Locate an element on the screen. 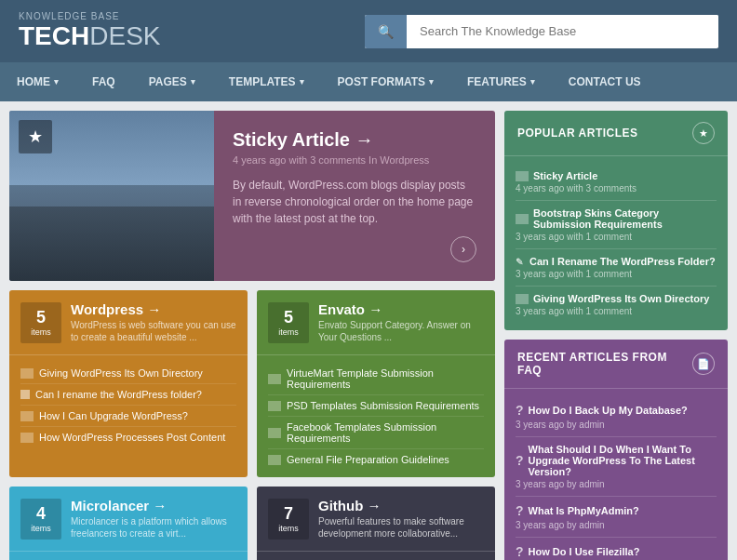  list-item: Facebook Templates Submission Requiremen… is located at coordinates (376, 433).